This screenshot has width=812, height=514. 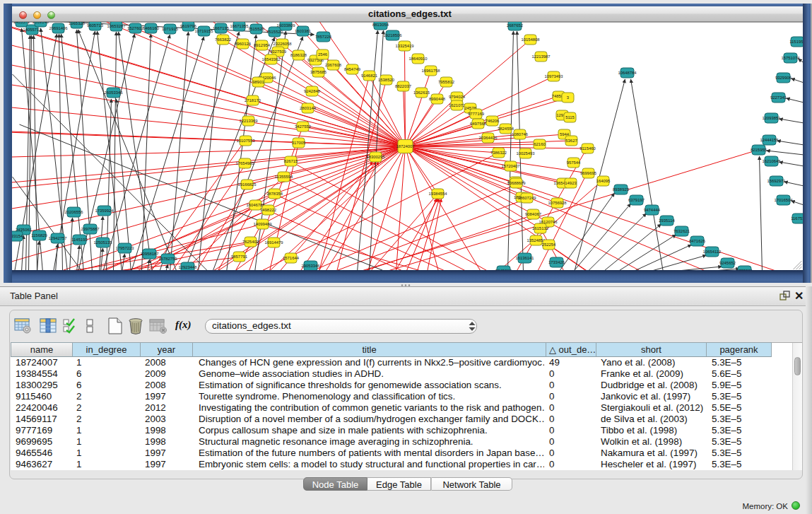 I want to click on svg-text: 15751074, so click(x=790, y=58).